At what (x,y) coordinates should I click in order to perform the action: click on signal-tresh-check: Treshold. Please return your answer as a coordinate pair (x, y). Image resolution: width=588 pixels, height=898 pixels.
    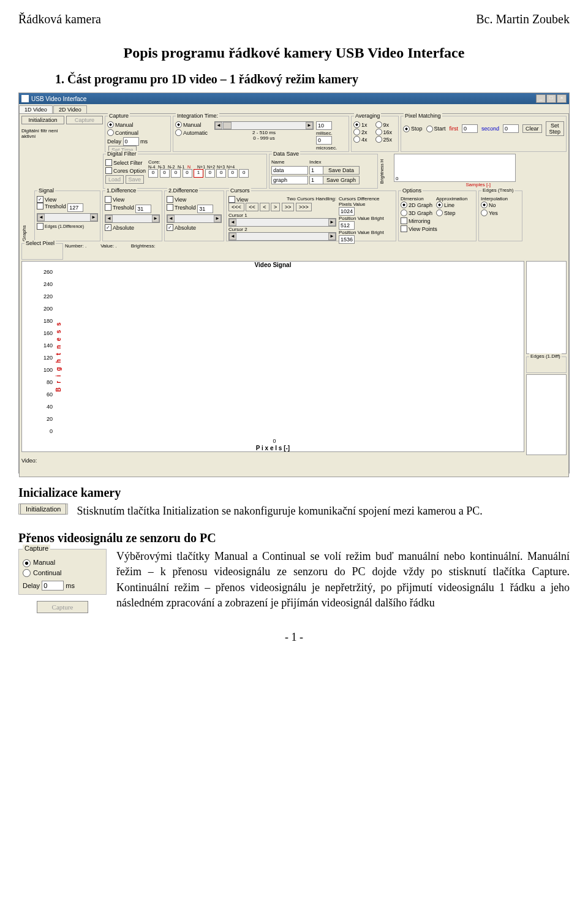
    Looking at the image, I should click on (51, 206).